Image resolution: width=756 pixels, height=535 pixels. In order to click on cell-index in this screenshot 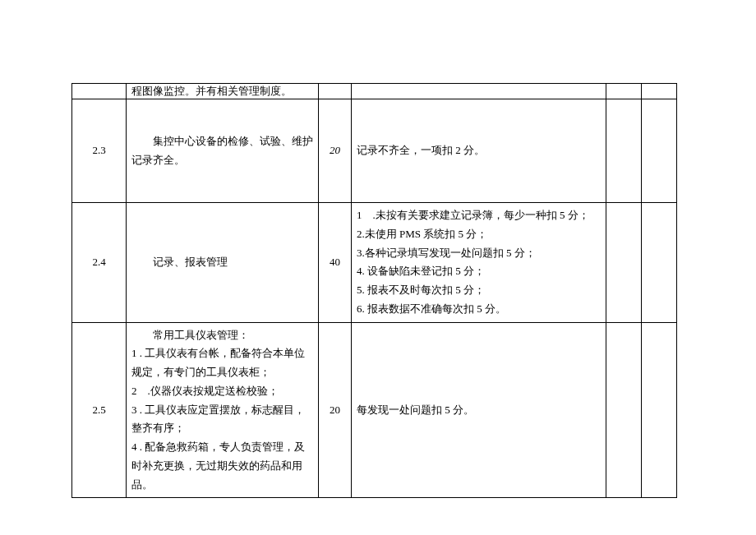, I will do `click(99, 92)`.